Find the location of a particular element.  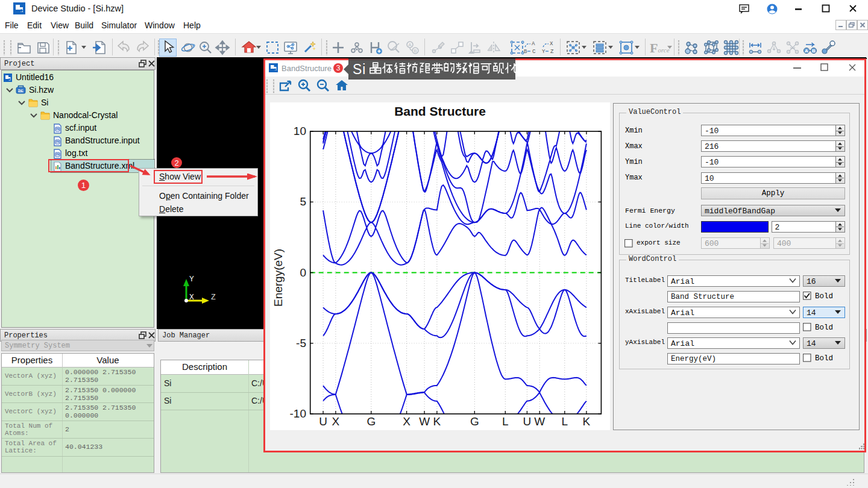

svg-text: 10 is located at coordinates (300, 131).